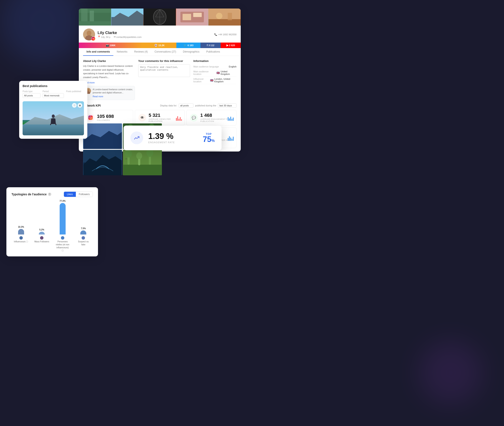  Describe the element at coordinates (155, 33) in the screenshot. I see `profile-name: Lily Clarke` at that location.